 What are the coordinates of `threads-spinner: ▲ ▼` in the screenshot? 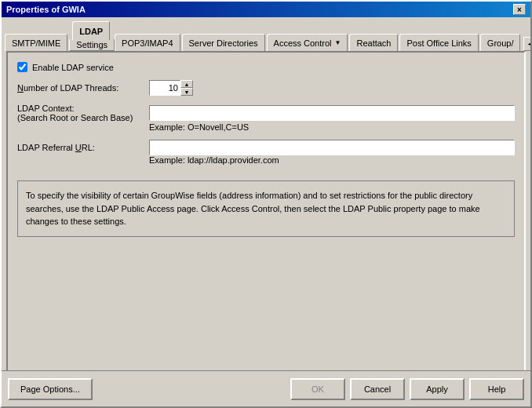 It's located at (171, 88).